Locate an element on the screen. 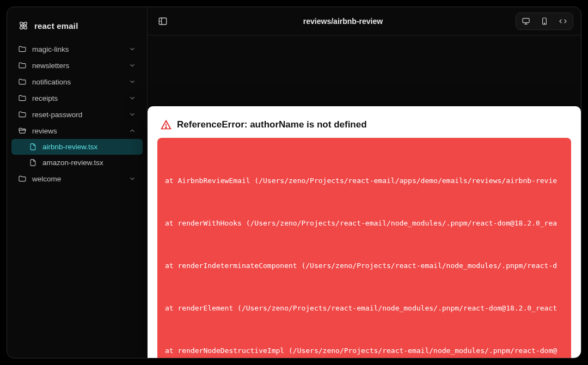 Image resolution: width=588 pixels, height=365 pixels. sidebar-file-airbnb-review: airbnb-review.tsx is located at coordinates (77, 147).